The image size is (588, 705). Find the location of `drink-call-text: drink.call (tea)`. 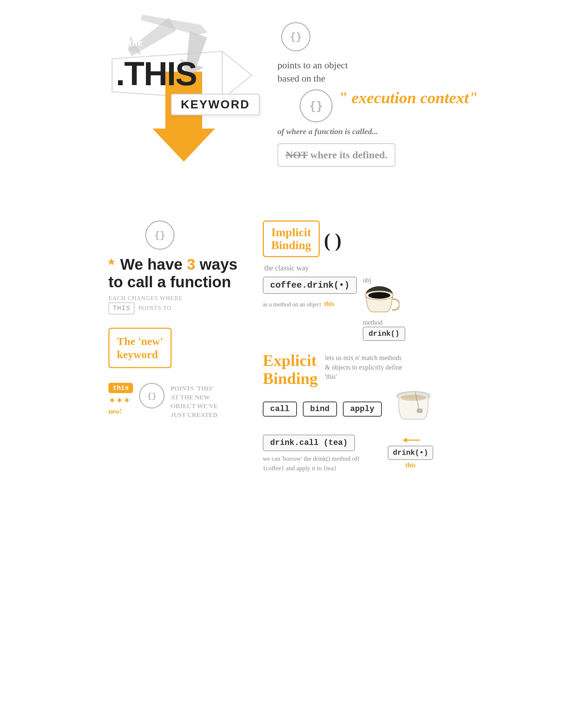

drink-call-text: drink.call (tea) is located at coordinates (309, 443).